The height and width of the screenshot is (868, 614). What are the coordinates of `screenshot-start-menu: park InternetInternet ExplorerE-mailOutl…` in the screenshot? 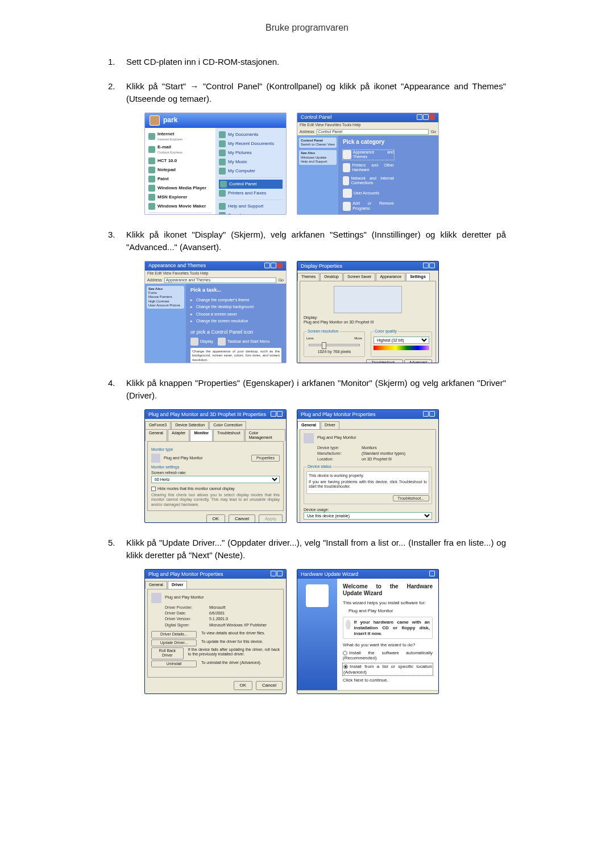 It's located at (215, 164).